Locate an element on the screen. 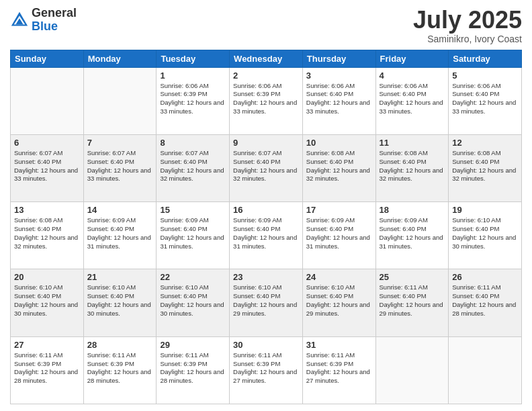 This screenshot has width=532, height=411. table-cell: 21Sunrise: 6:10 AM Sunset: 6:40 PM Dayli… is located at coordinates (120, 303).